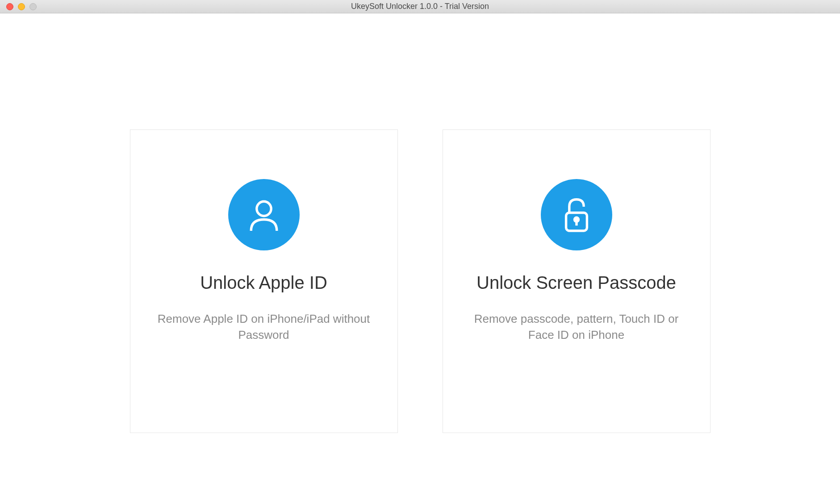 This screenshot has width=840, height=504. Describe the element at coordinates (18, 7) in the screenshot. I see `traffic-lights` at that location.